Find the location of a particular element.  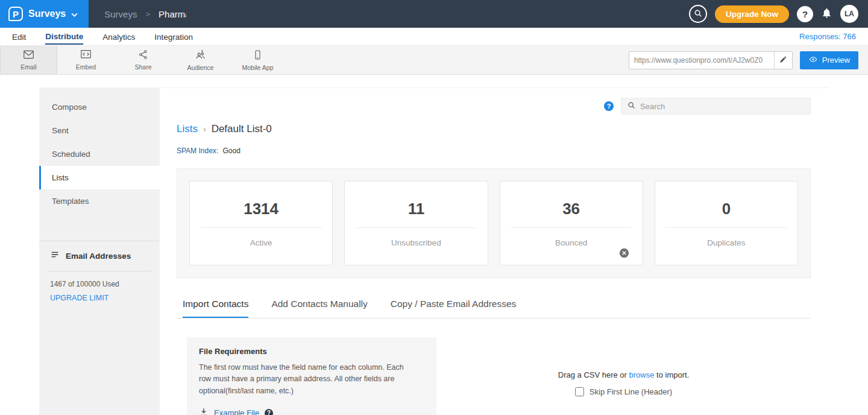

example-file-link: Example File is located at coordinates (236, 411).